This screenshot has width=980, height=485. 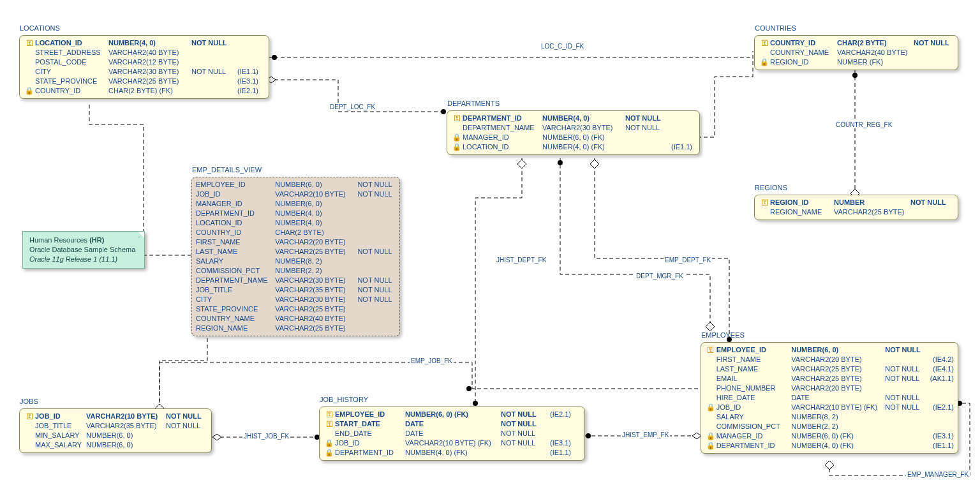 What do you see at coordinates (838, 417) in the screenshot?
I see `col-type: NUMBER(5, 1)` at bounding box center [838, 417].